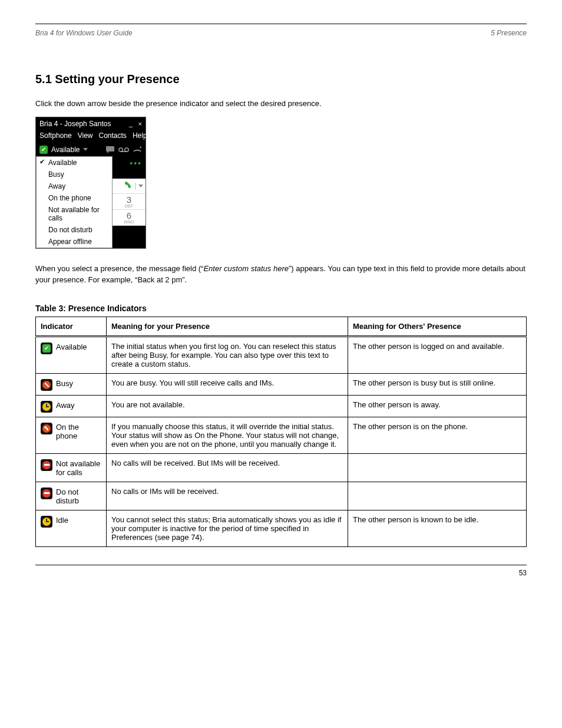 The image size is (562, 728). What do you see at coordinates (74, 214) in the screenshot?
I see `presence-option-not-available: Not available for calls` at bounding box center [74, 214].